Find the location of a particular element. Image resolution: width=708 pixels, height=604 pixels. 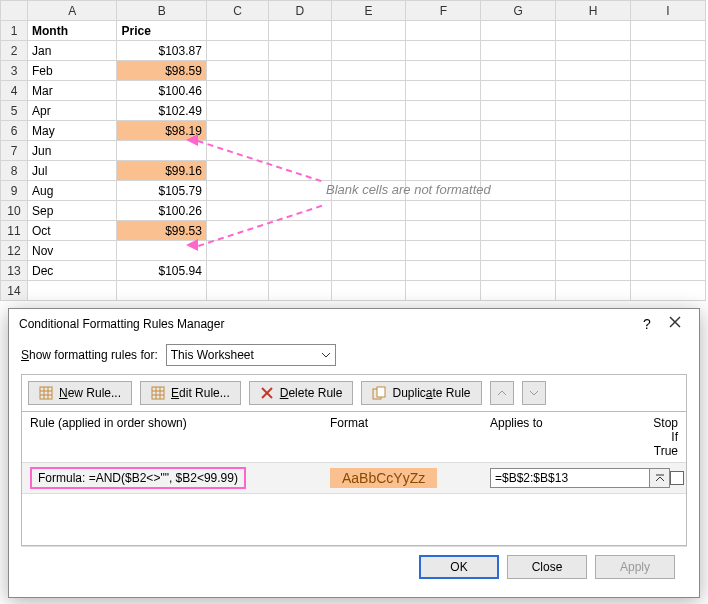

col-header: B is located at coordinates (162, 11).